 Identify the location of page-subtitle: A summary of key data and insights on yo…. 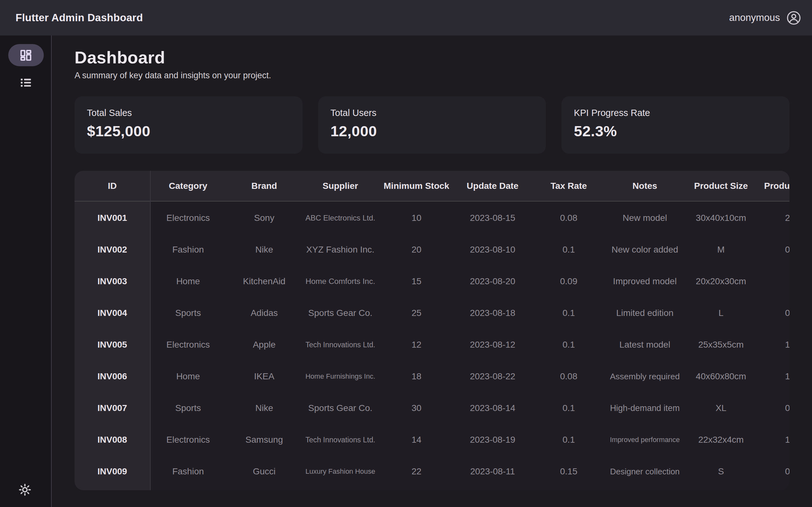
(432, 75).